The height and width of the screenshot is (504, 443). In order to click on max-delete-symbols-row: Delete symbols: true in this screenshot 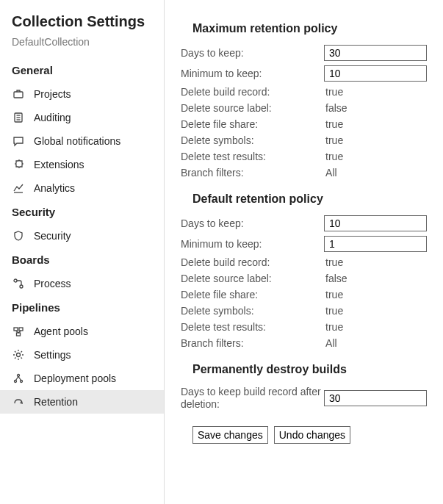, I will do `click(304, 140)`.